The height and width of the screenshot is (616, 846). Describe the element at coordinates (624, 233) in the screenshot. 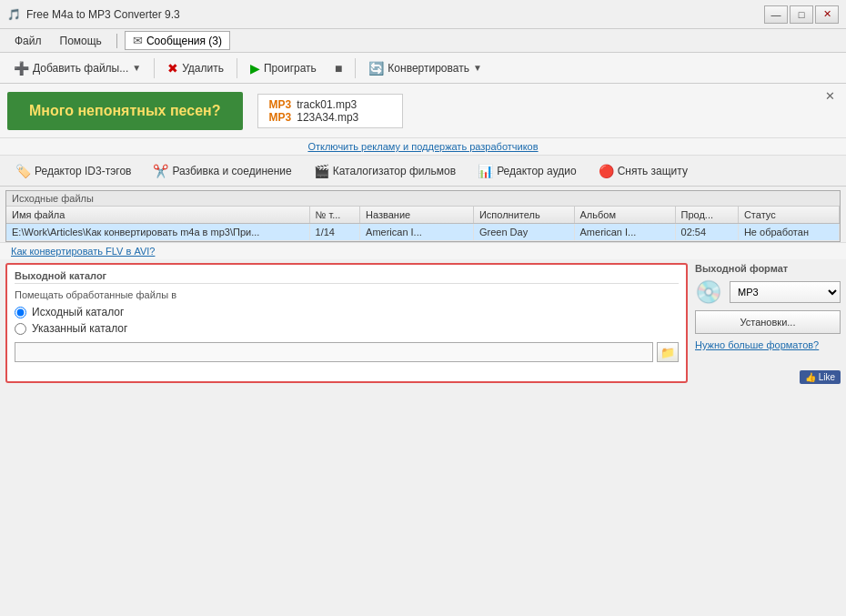

I see `cell-album: American I...` at that location.